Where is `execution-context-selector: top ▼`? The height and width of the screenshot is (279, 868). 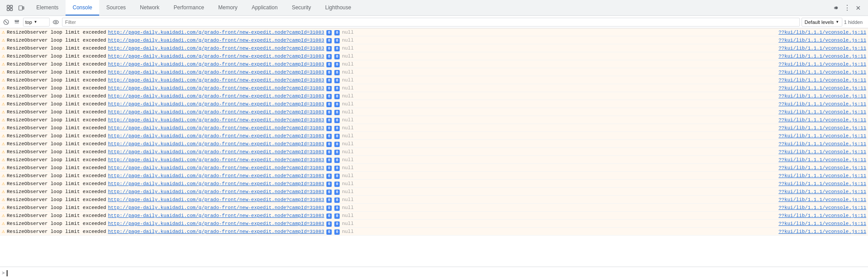
execution-context-selector: top ▼ is located at coordinates (36, 22).